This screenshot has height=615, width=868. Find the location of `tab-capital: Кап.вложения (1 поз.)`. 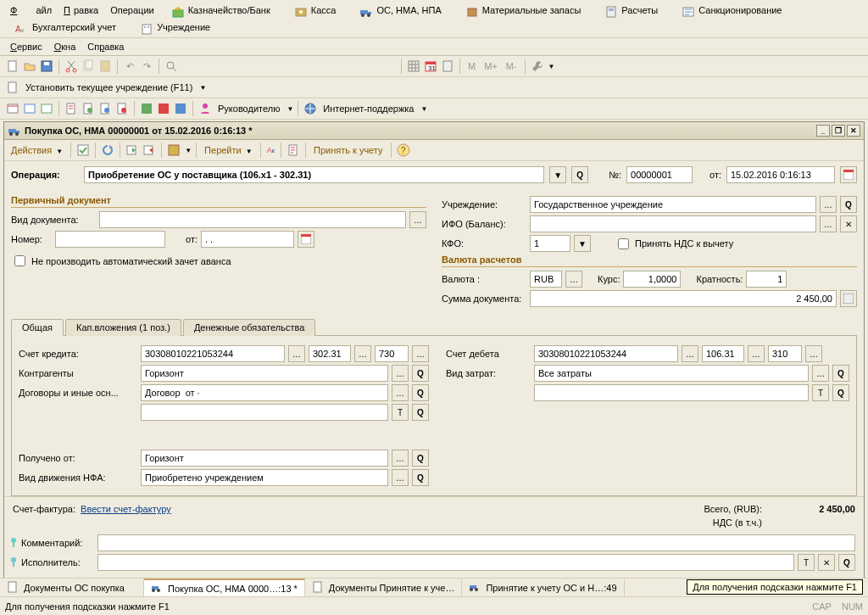

tab-capital: Кап.вложения (1 поз.) is located at coordinates (124, 327).